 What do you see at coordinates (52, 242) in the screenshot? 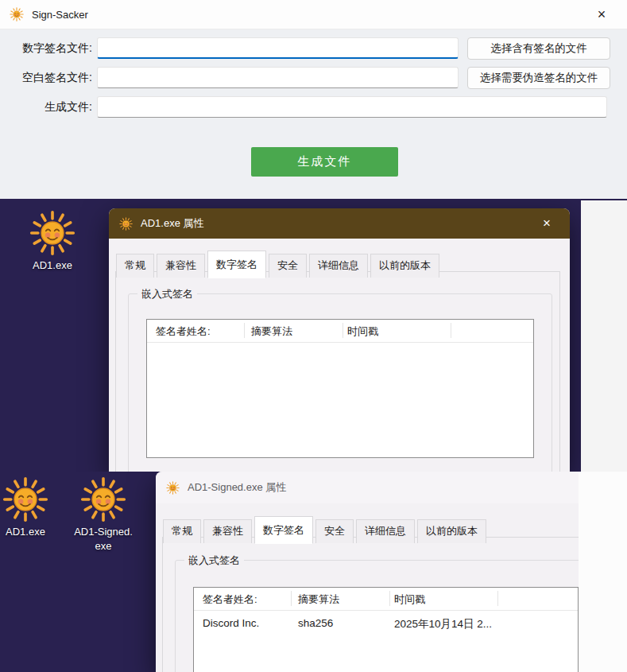
I see `desktop-icon-ad1: AD1.exe` at bounding box center [52, 242].